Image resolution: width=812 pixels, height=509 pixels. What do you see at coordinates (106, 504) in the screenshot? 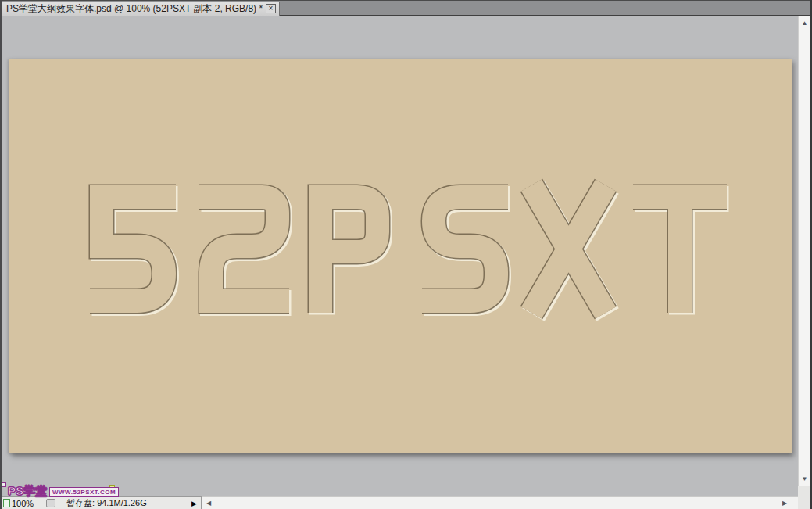
I see `scratch-disk-status: 暂存盘: 94.1M/1.26G` at bounding box center [106, 504].